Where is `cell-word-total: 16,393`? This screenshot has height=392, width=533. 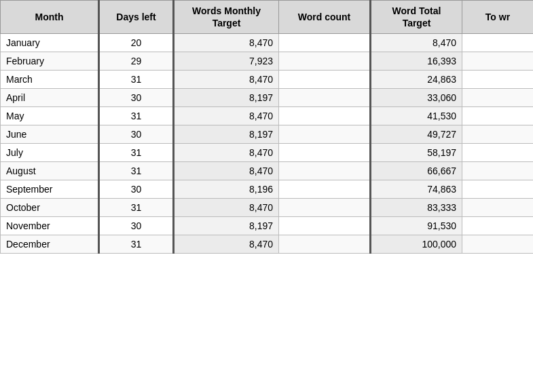
cell-word-total: 16,393 is located at coordinates (417, 61).